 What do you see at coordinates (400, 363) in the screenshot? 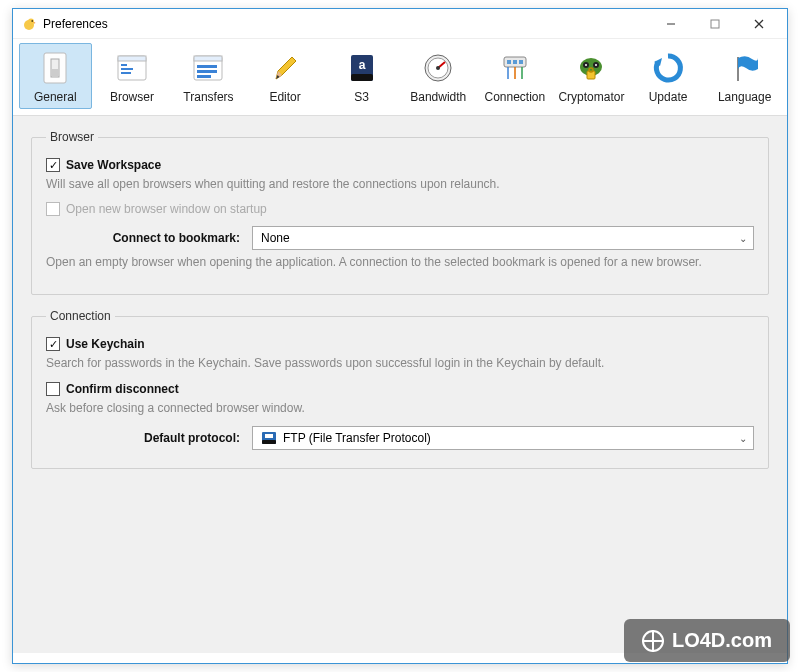
I see `use-keychain-desc: Search for passwords in the Keychain. Sa…` at bounding box center [400, 363].